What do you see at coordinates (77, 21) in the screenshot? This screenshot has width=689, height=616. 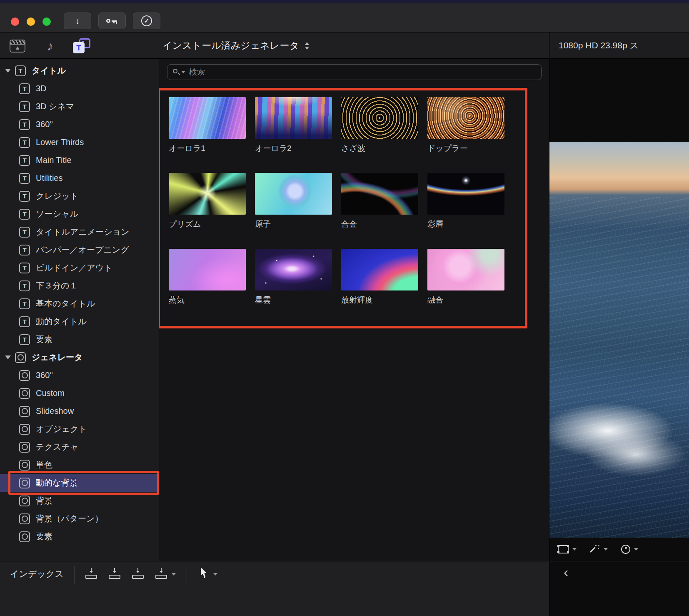 I see `import-media-button: ↓` at bounding box center [77, 21].